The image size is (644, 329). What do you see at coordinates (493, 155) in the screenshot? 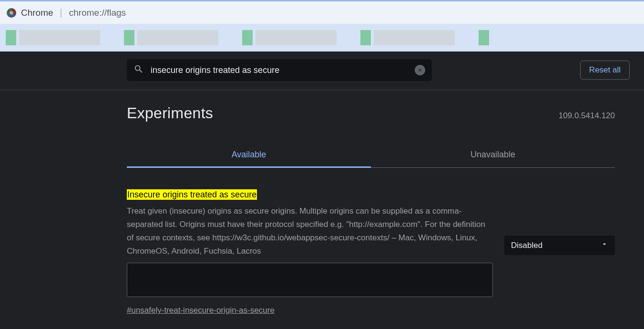
I see `tab-unavailable: Unavailable` at bounding box center [493, 155].